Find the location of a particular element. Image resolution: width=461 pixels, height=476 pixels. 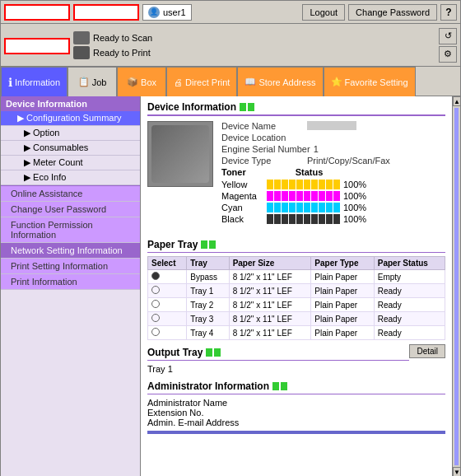

sidebar-section-device: Device Information is located at coordinates (71, 104).